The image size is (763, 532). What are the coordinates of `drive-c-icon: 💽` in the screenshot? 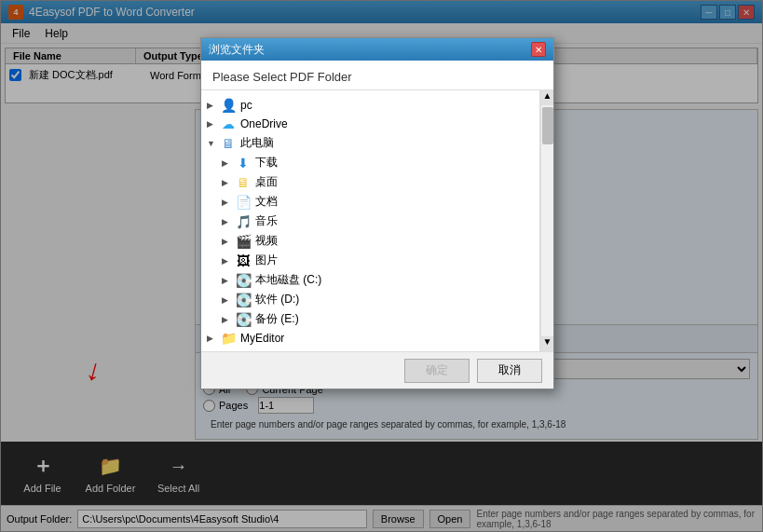 It's located at (243, 280).